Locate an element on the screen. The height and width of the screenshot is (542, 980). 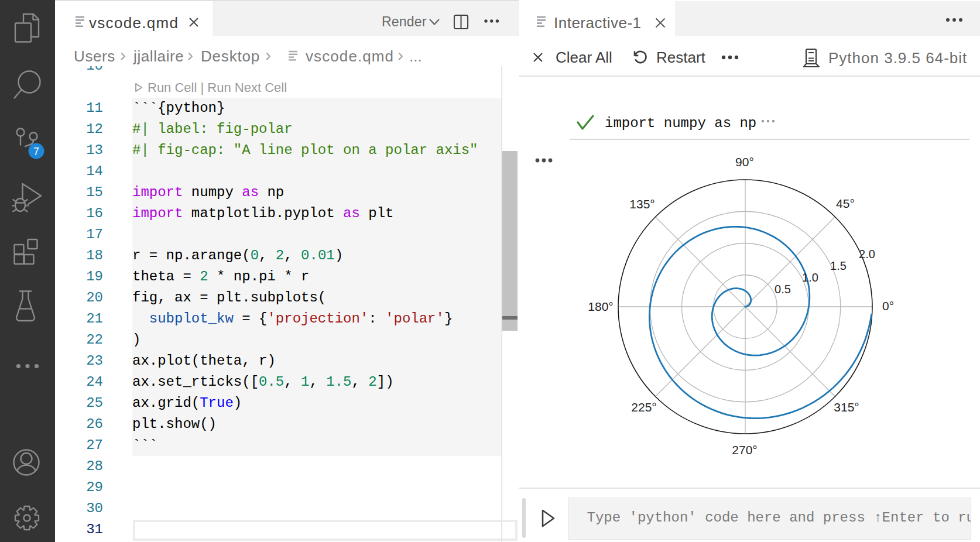
svg-text: 180° is located at coordinates (601, 307).